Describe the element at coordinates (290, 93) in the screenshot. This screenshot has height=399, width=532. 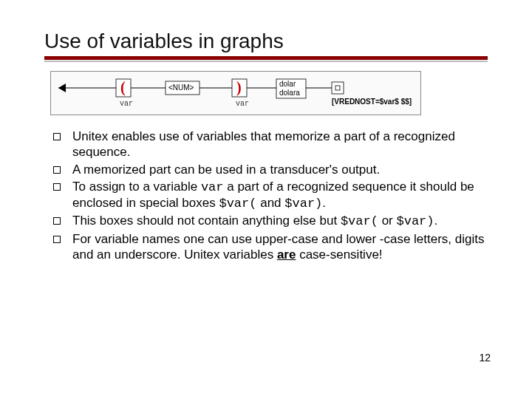
I see `word-dolara: dolara` at that location.